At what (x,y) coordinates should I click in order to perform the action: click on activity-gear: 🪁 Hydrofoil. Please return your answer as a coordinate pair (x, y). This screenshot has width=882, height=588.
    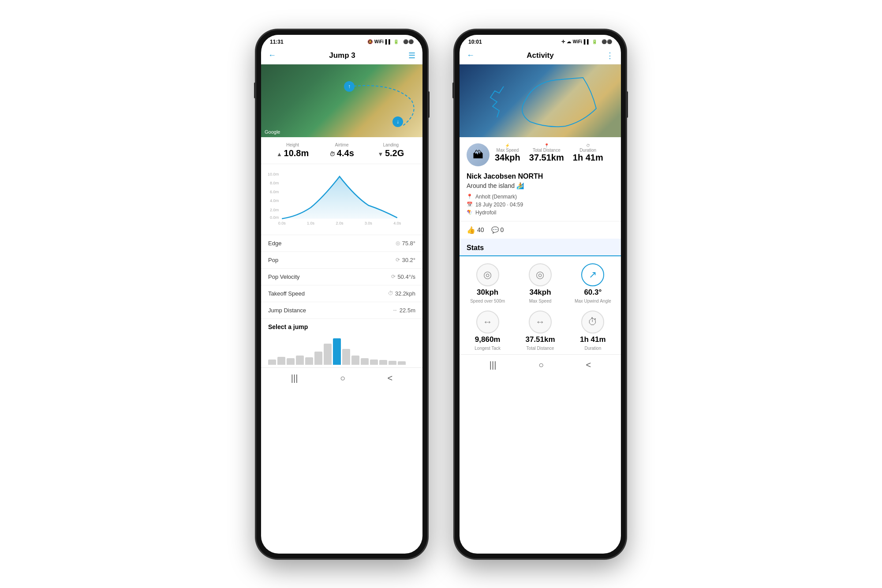
    Looking at the image, I should click on (540, 213).